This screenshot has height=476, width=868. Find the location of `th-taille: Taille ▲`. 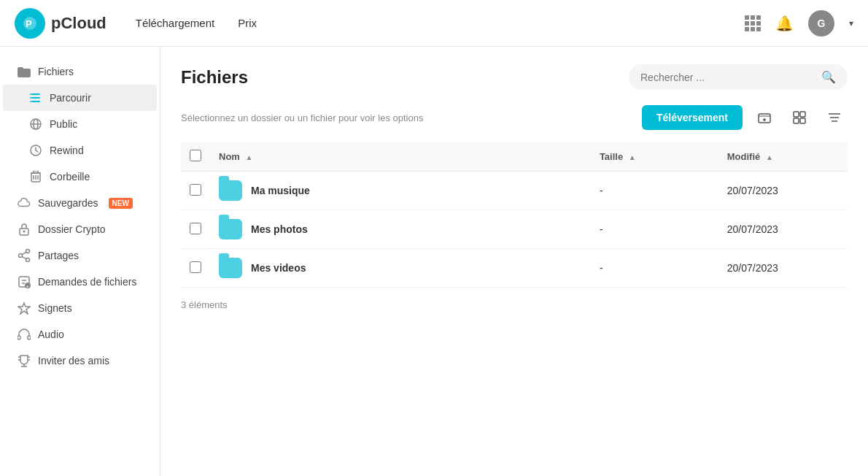

th-taille: Taille ▲ is located at coordinates (655, 157).